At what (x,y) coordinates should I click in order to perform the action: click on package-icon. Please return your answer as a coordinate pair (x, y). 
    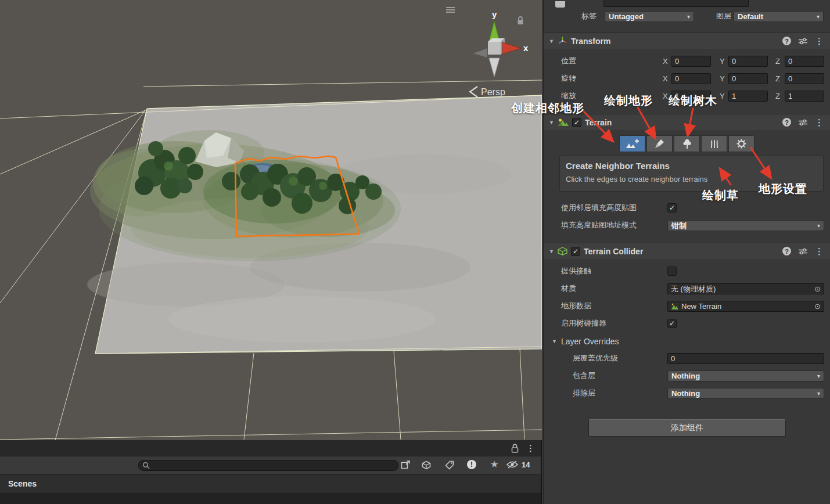
    Looking at the image, I should click on (426, 465).